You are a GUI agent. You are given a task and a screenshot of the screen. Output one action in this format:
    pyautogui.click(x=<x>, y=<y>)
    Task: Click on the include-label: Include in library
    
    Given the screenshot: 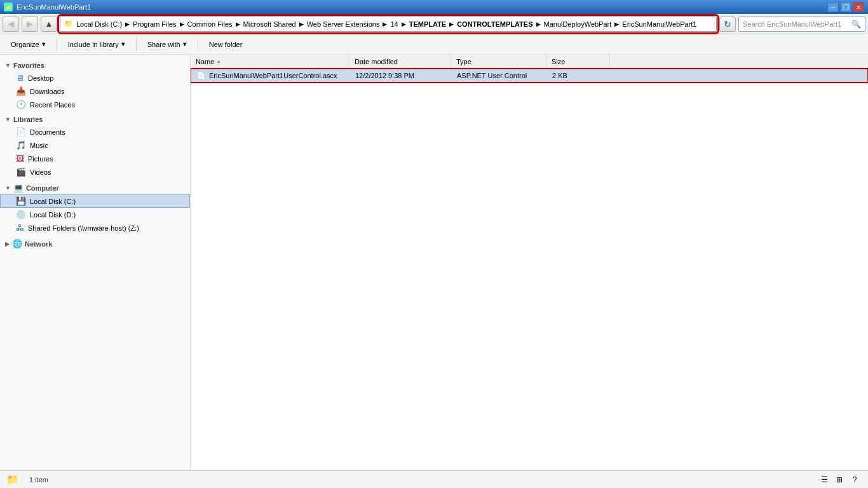 What is the action you would take?
    pyautogui.click(x=93, y=44)
    